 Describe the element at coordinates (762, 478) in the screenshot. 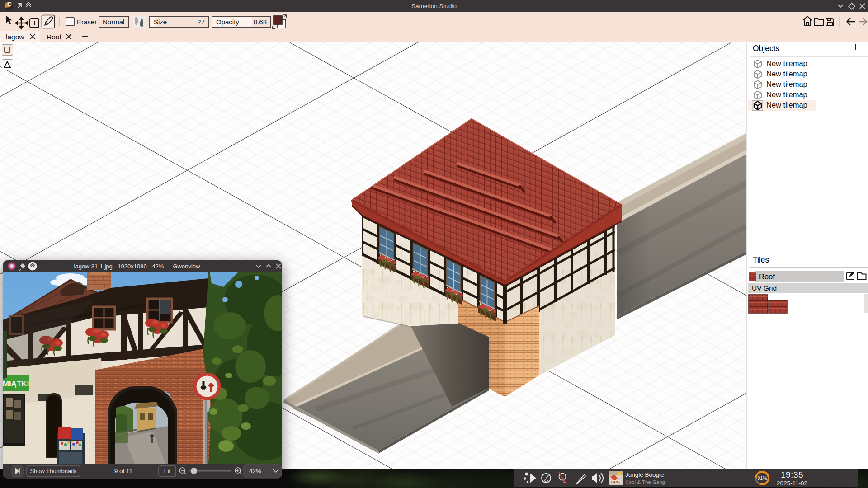

I see `svg-text: 81%` at that location.